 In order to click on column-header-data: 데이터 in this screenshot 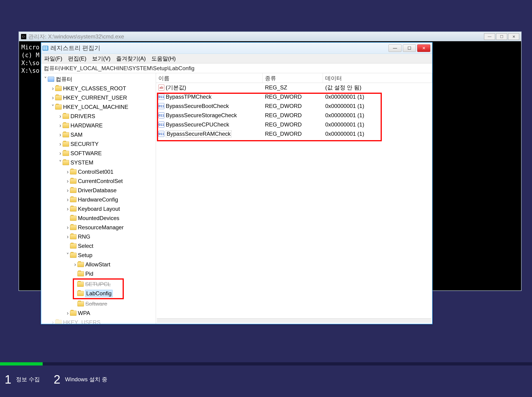, I will do `click(378, 78)`.